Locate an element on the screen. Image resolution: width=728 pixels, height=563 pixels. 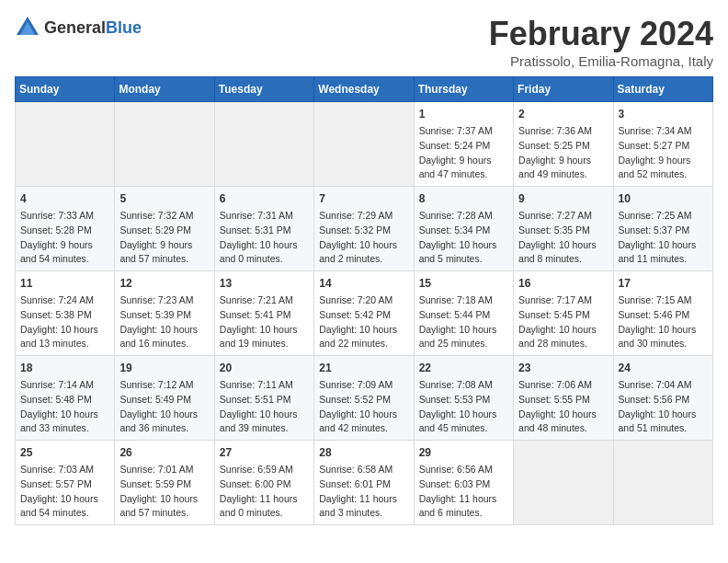
title-block: February 2024 Pratissolo, Emilia-Romagna… is located at coordinates (601, 42).